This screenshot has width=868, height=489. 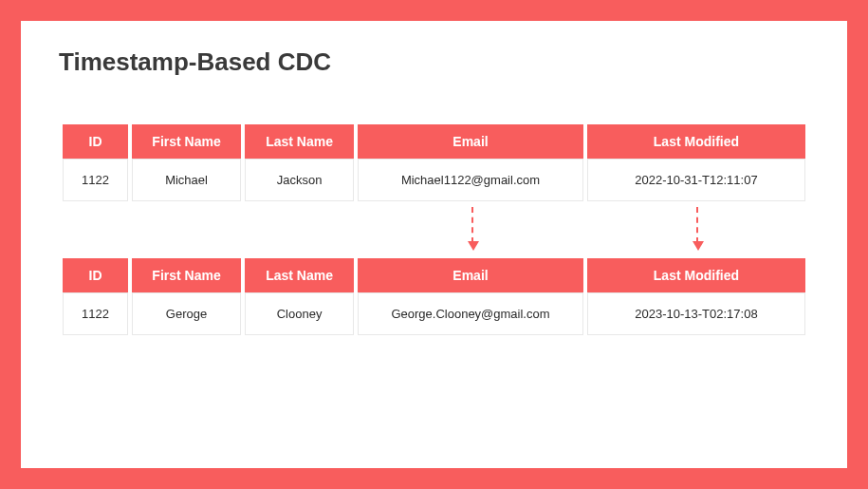 I want to click on table-before: ID First Name Last Name Email Last Modif…, so click(x=434, y=163).